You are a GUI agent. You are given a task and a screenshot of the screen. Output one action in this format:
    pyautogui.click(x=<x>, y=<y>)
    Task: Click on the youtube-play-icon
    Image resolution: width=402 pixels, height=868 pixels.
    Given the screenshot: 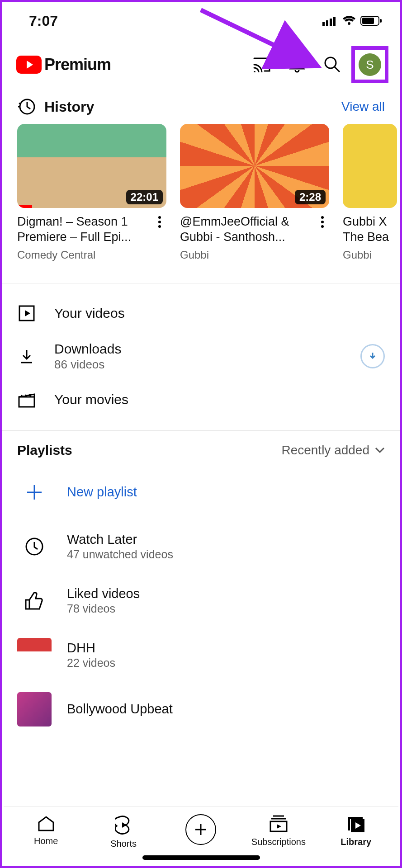 What is the action you would take?
    pyautogui.click(x=29, y=65)
    